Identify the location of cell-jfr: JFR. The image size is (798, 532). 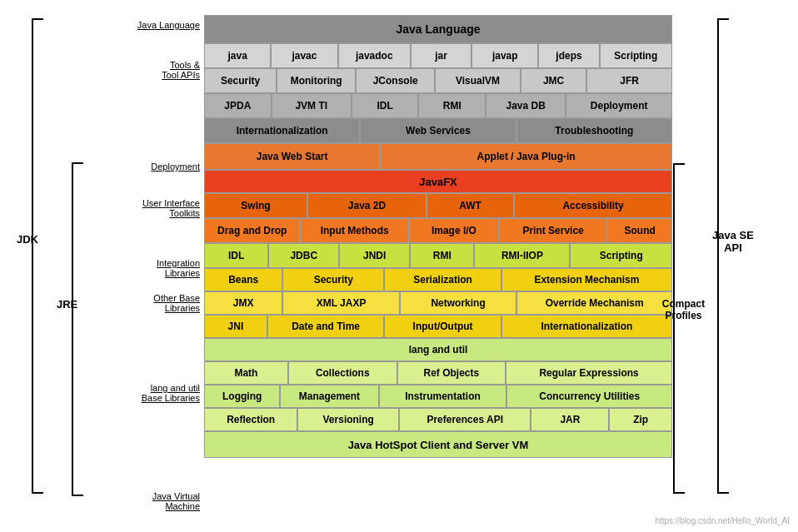
(630, 81).